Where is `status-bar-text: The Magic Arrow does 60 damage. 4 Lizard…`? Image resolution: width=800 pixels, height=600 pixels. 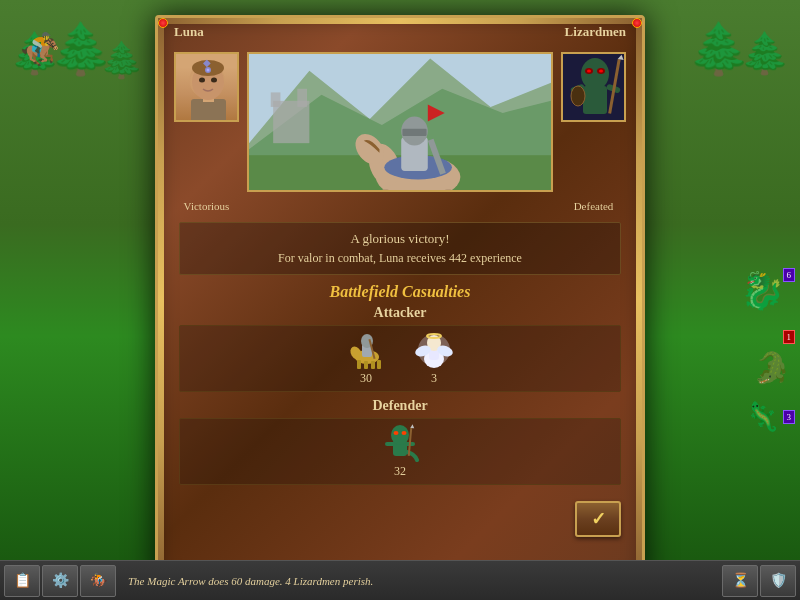
status-bar-text: The Magic Arrow does 60 damage. 4 Lizard… is located at coordinates (419, 581).